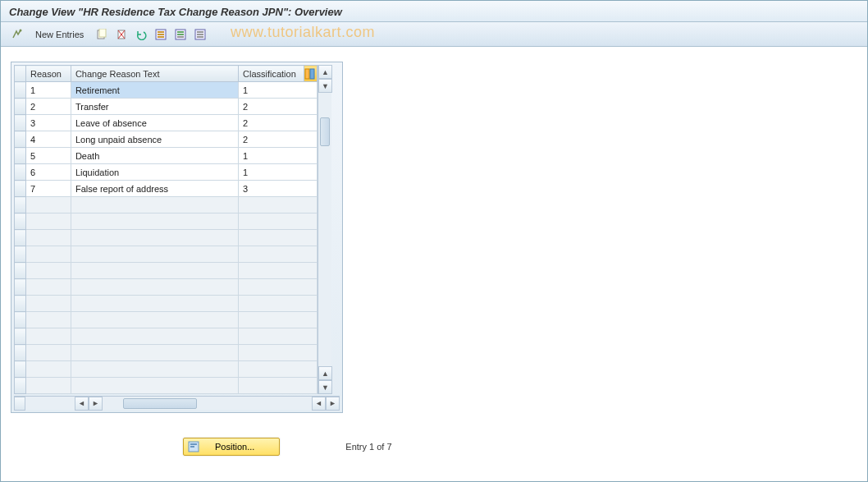  Describe the element at coordinates (48, 172) in the screenshot. I see `cell-reason: 6` at that location.